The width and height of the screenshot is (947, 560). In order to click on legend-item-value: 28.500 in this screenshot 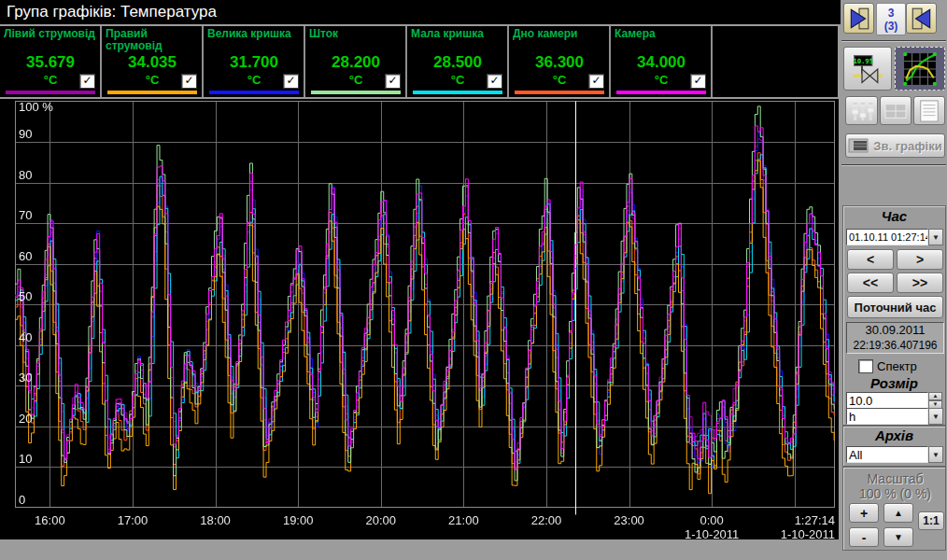, I will do `click(458, 63)`.